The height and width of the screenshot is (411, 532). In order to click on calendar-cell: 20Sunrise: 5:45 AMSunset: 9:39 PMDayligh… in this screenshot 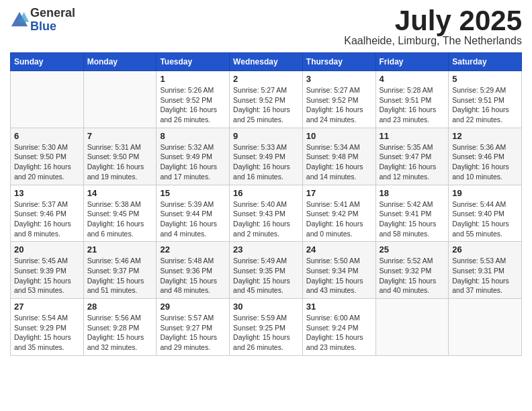, I will do `click(47, 270)`.